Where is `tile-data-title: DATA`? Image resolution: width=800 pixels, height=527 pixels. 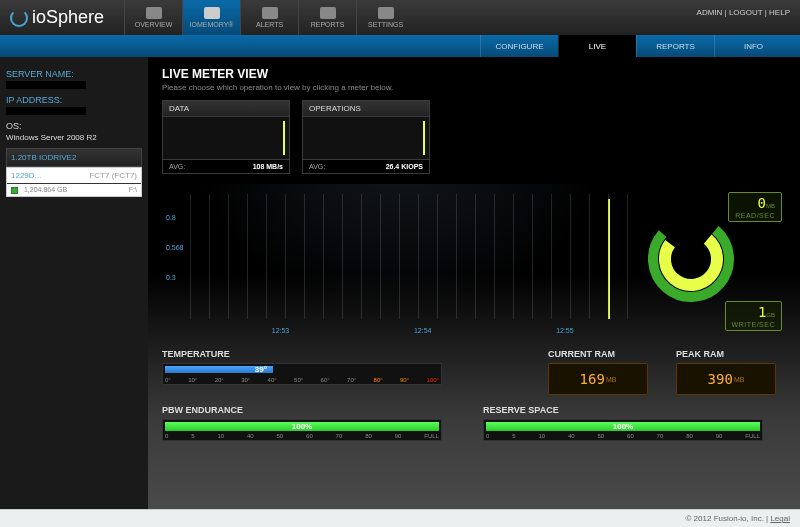 tile-data-title: DATA is located at coordinates (226, 109).